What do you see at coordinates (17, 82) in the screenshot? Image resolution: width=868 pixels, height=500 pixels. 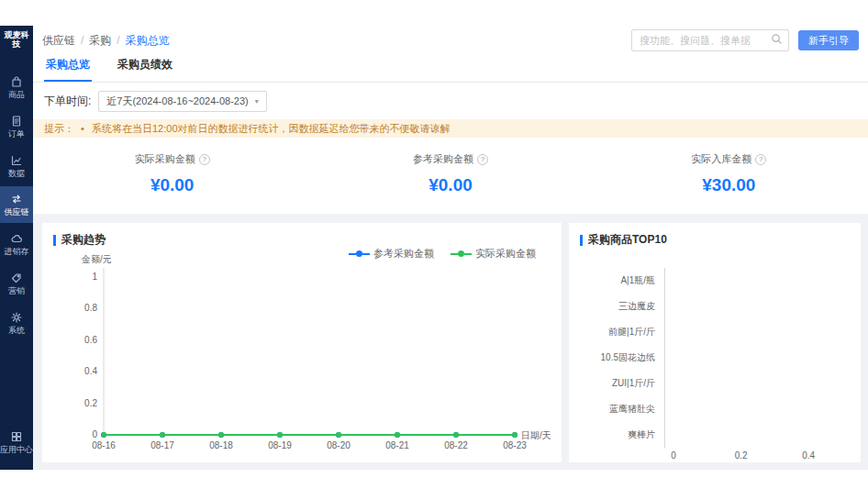 I see `box-icon` at bounding box center [17, 82].